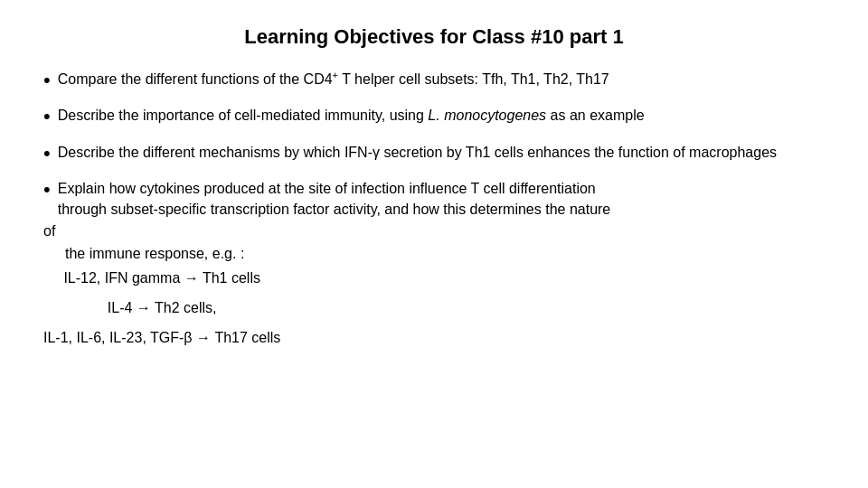 The height and width of the screenshot is (488, 868). What do you see at coordinates (195, 80) in the screenshot?
I see `bullet1-text-before: Compare the different functions of the C…` at bounding box center [195, 80].